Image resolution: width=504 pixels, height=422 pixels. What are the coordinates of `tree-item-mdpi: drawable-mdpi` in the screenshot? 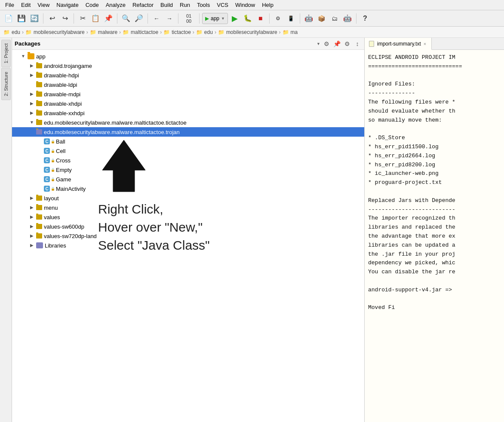 It's located at (188, 94).